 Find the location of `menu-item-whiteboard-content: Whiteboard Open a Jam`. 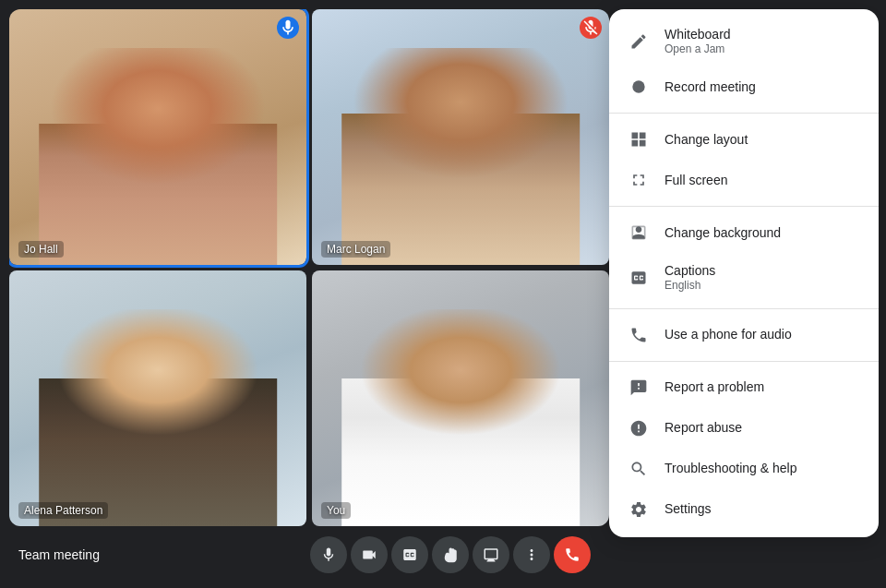

menu-item-whiteboard-content: Whiteboard Open a Jam is located at coordinates (698, 42).